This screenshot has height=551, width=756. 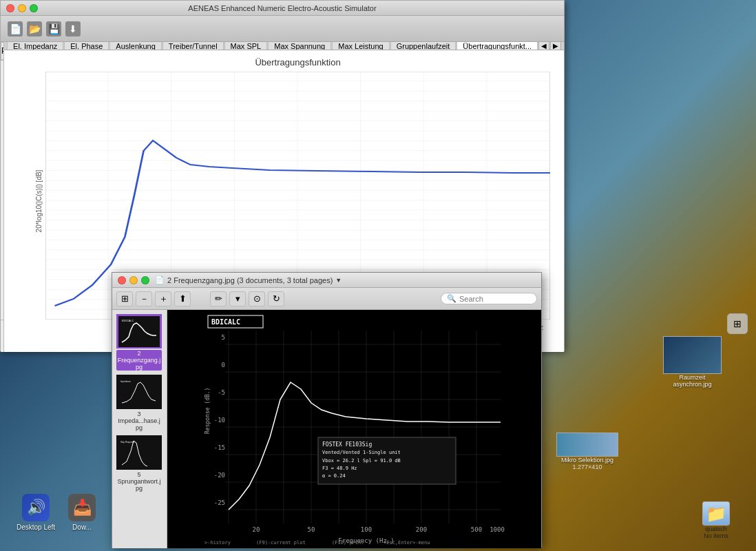 I want to click on svg-text: 0, so click(x=223, y=365).